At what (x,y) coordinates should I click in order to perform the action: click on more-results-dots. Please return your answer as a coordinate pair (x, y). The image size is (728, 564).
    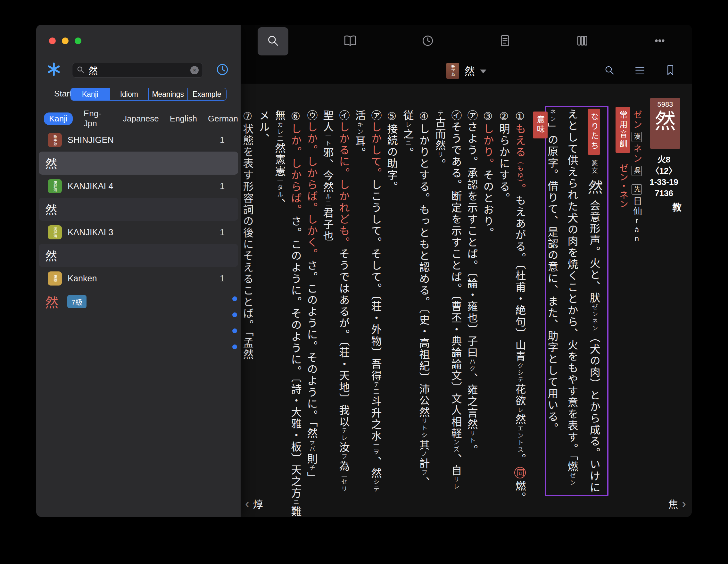
    Looking at the image, I should click on (235, 323).